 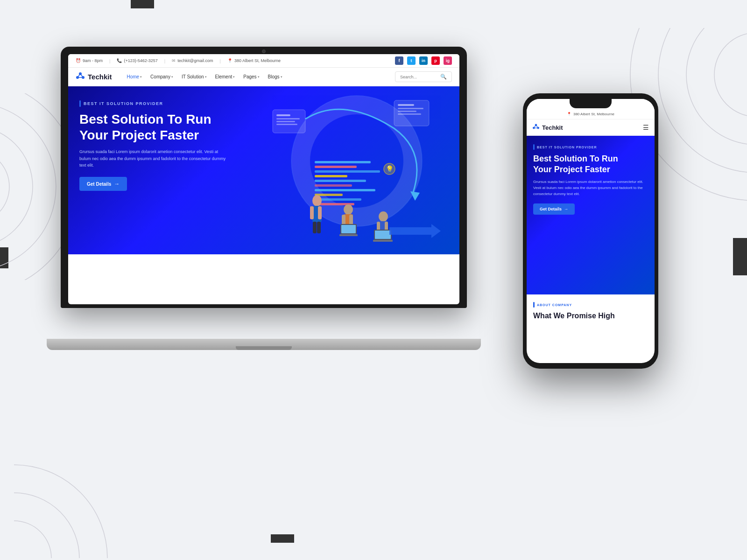 I want to click on email-icon: ✉, so click(x=174, y=61).